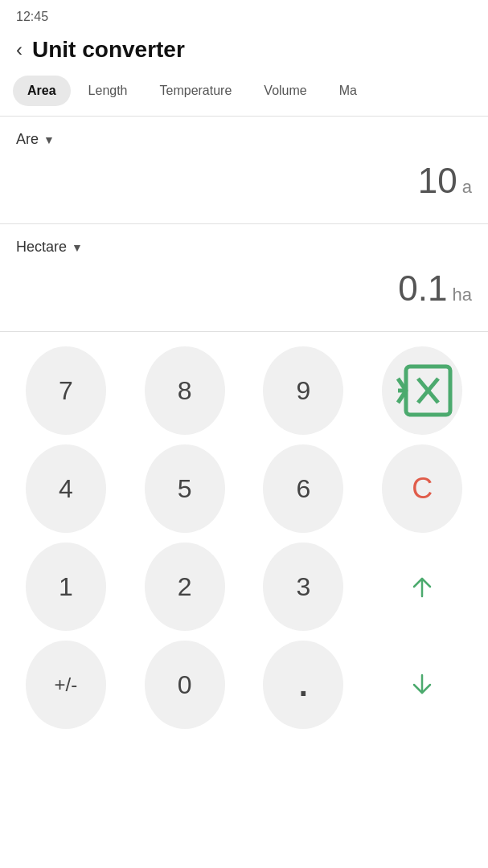 This screenshot has height=868, width=488. What do you see at coordinates (185, 391) in the screenshot?
I see `key-8: 8` at bounding box center [185, 391].